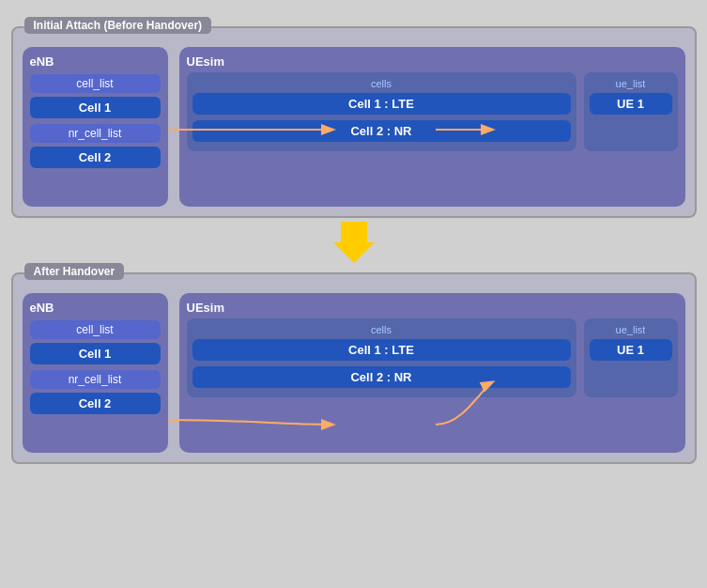 The image size is (707, 588). Describe the element at coordinates (96, 133) in the screenshot. I see `nr-cell-list-label-top: nr_cell_list` at that location.